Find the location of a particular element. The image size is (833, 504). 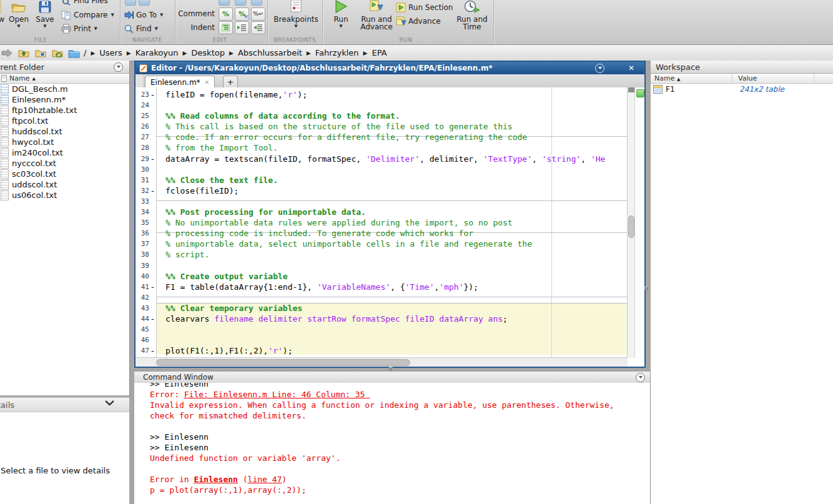

find-button: Find ▼ is located at coordinates (141, 29).